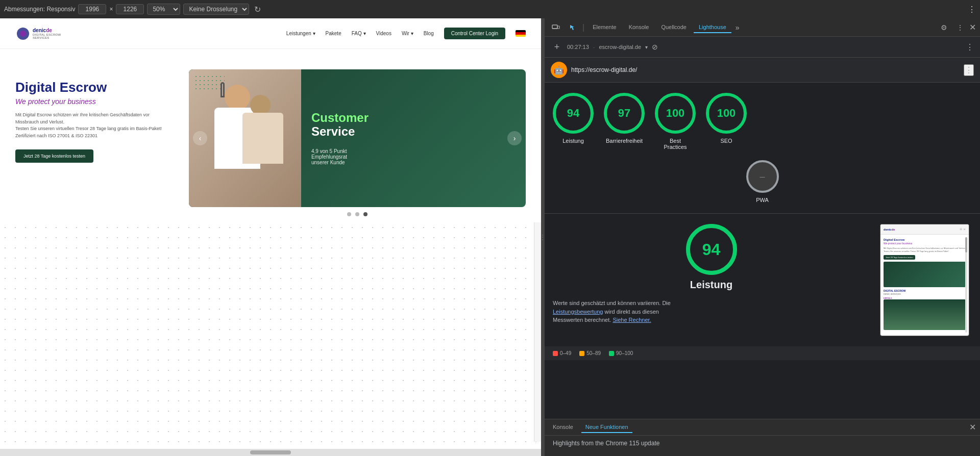 The width and height of the screenshot is (980, 456). What do you see at coordinates (925, 230) in the screenshot?
I see `thumb-nav: denicde ≡ ×` at bounding box center [925, 230].